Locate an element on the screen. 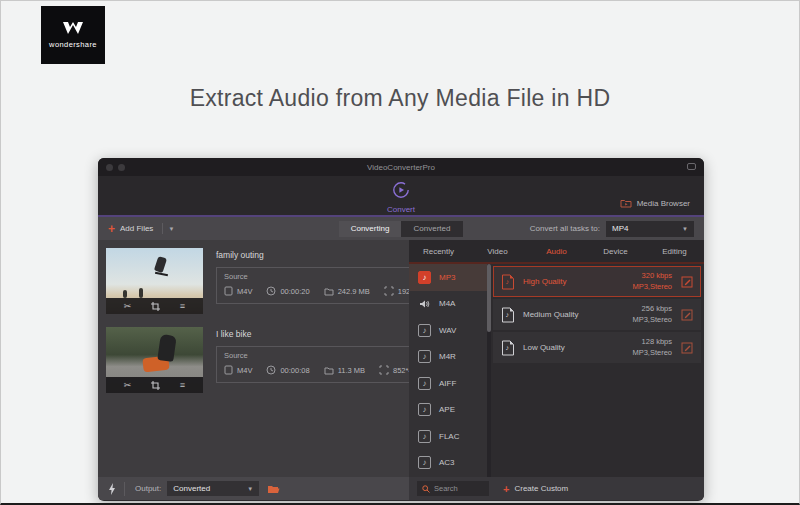  aiff-note-icon: ♪ is located at coordinates (424, 384).